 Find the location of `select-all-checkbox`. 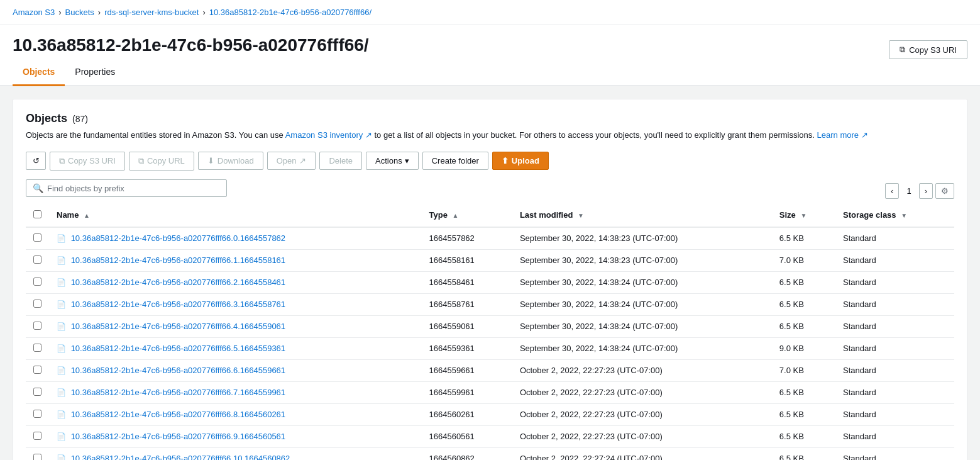

select-all-checkbox is located at coordinates (38, 214).